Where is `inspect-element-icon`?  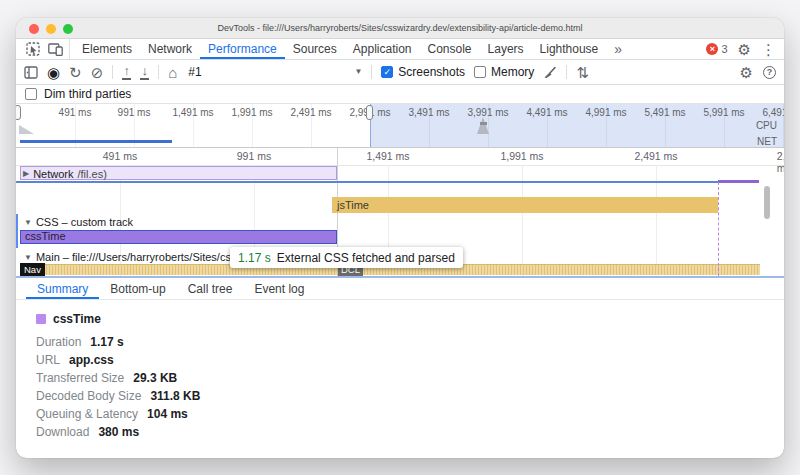
inspect-element-icon is located at coordinates (33, 49).